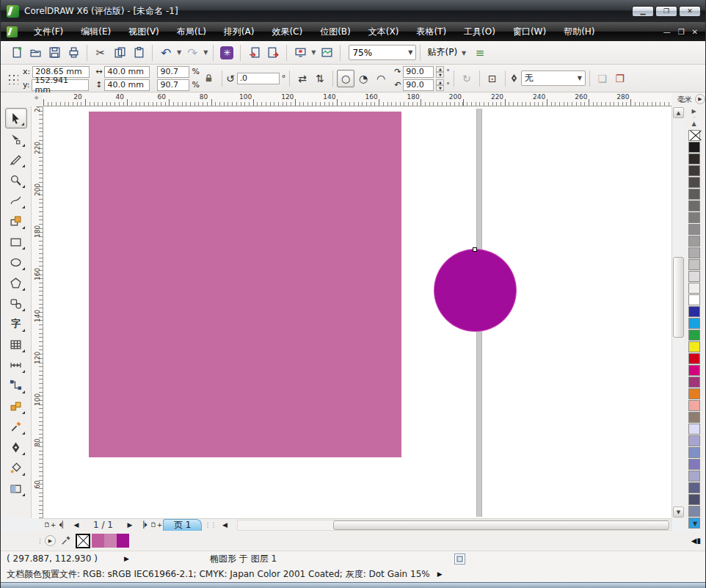 Image resolution: width=706 pixels, height=588 pixels. I want to click on profile-flyout-icon: ▶, so click(440, 574).